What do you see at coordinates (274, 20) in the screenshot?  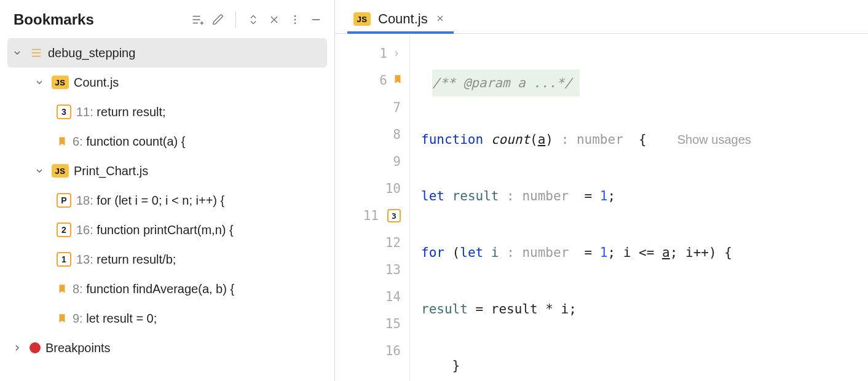 I see `delete-icon` at bounding box center [274, 20].